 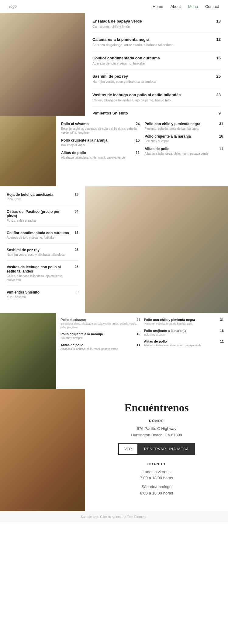 I want to click on menu-item-row-price: 23, so click(x=75, y=267).